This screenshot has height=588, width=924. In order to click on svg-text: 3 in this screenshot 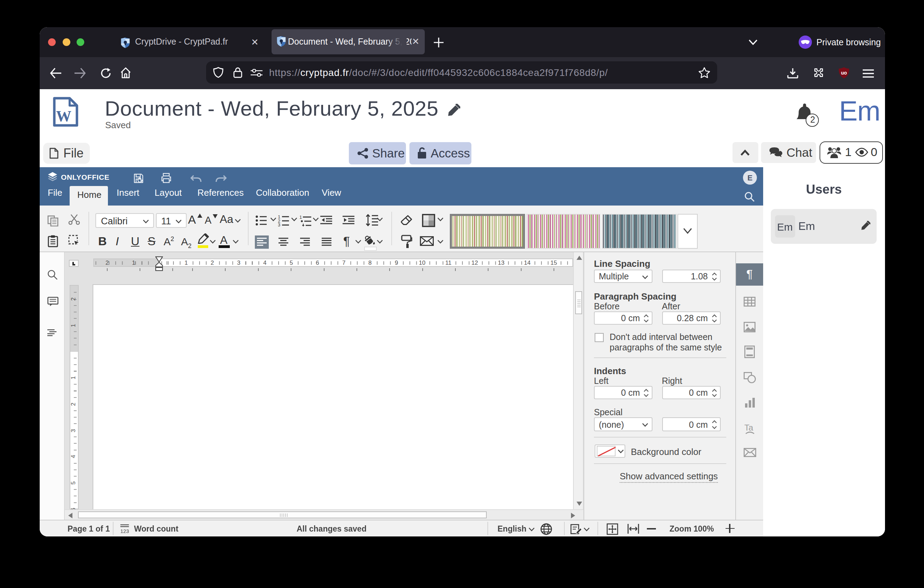, I will do `click(279, 224)`.